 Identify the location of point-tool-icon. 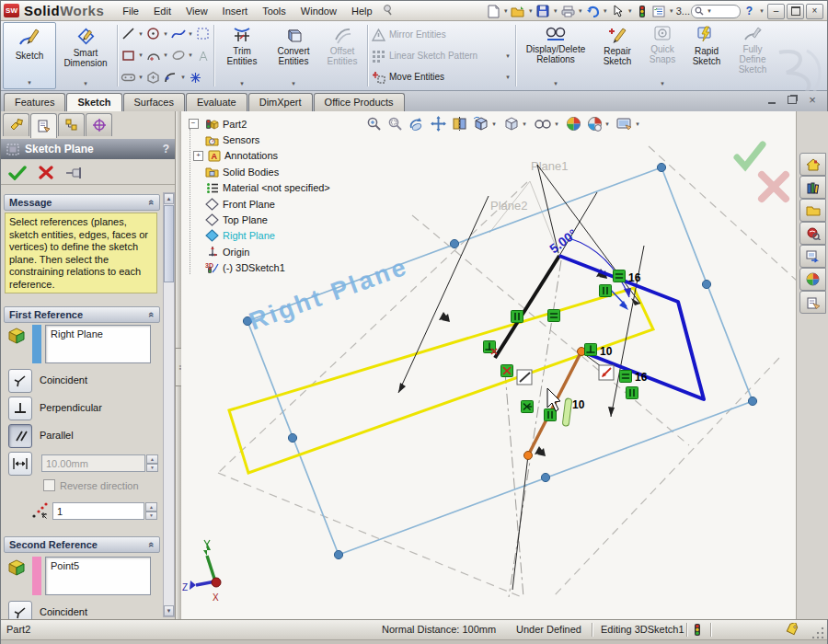
(195, 77).